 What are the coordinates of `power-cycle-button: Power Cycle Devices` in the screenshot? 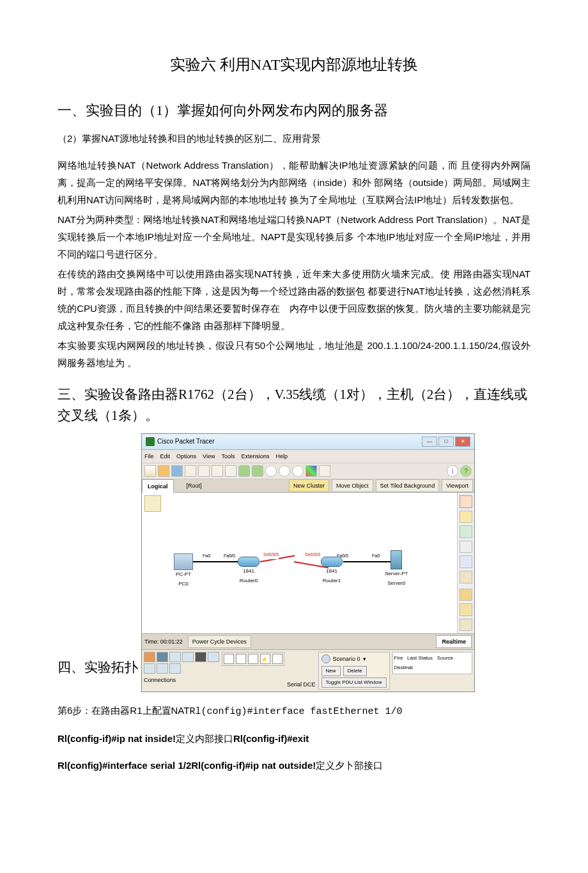 It's located at (220, 642).